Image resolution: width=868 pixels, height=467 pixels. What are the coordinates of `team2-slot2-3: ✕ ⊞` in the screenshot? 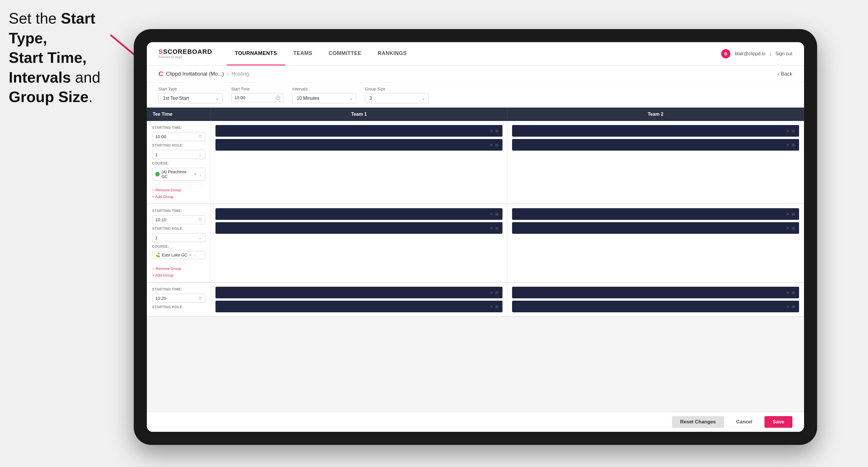 It's located at (656, 307).